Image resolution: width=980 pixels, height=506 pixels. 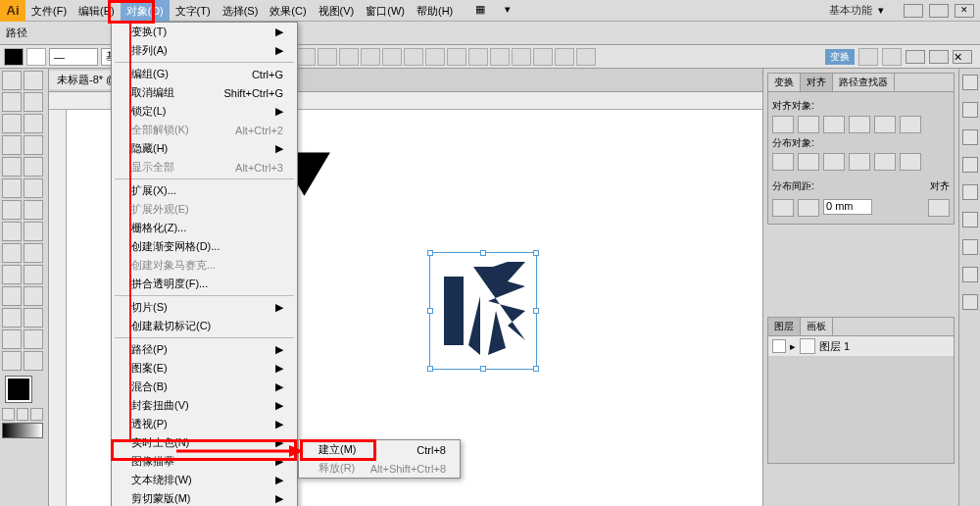 I want to click on menu-effect: 效果(C), so click(x=288, y=11).